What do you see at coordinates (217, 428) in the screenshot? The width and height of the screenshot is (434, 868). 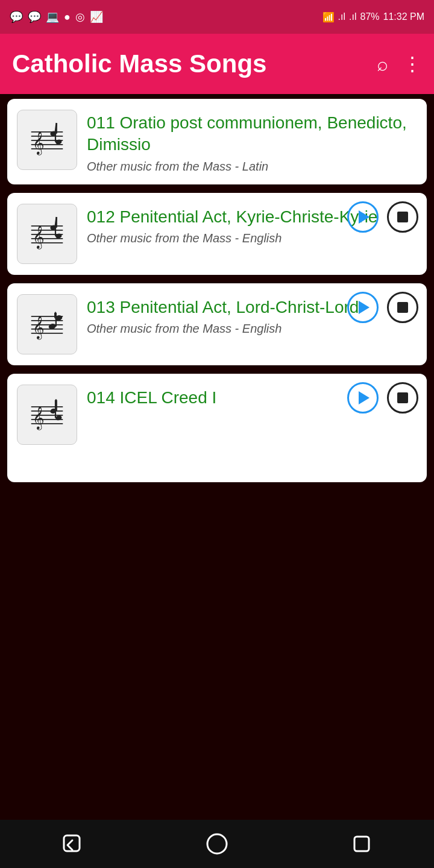 I see `song-card-014: 𝄞 014 ICEL Creed I` at bounding box center [217, 428].